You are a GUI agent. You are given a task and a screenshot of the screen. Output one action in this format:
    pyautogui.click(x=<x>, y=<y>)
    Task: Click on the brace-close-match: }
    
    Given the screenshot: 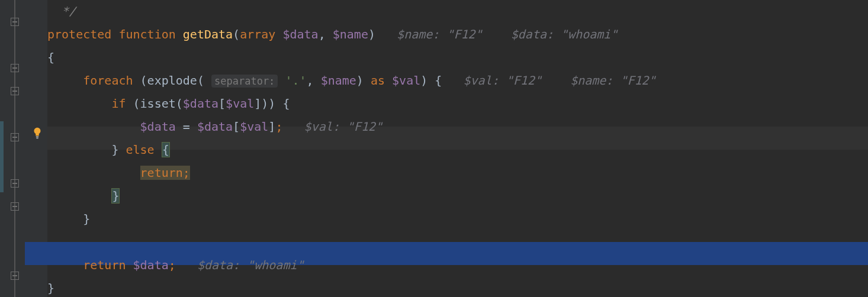 What is the action you would take?
    pyautogui.click(x=115, y=196)
    